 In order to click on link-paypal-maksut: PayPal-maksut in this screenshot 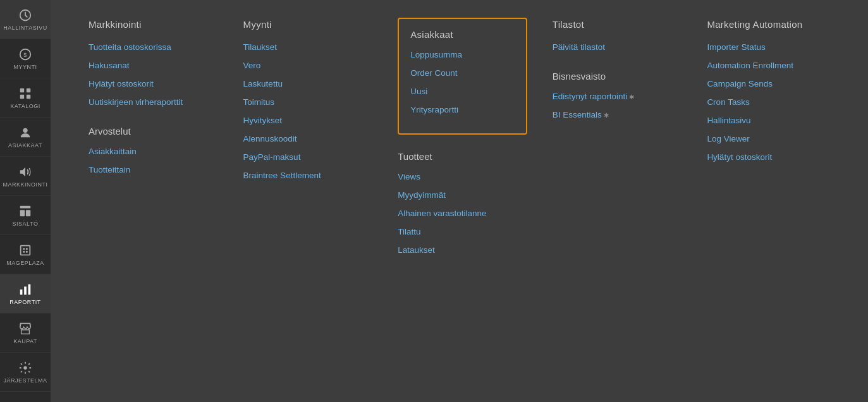, I will do `click(309, 157)`.